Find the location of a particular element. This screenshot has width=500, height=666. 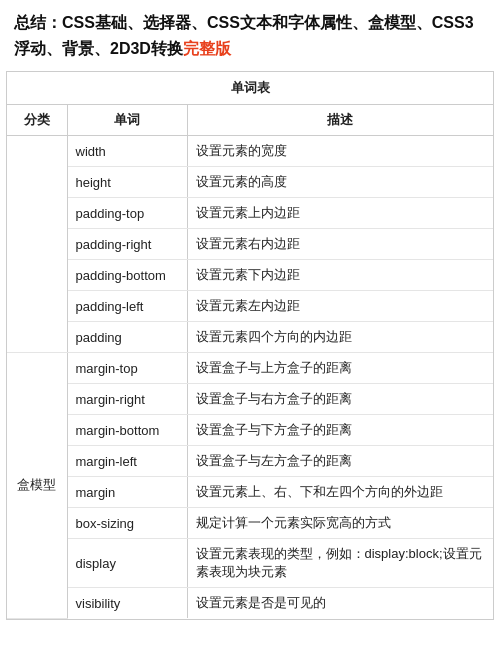

desc-cell: 设置元素上、右、下和左四个方向的外边距 is located at coordinates (340, 492).